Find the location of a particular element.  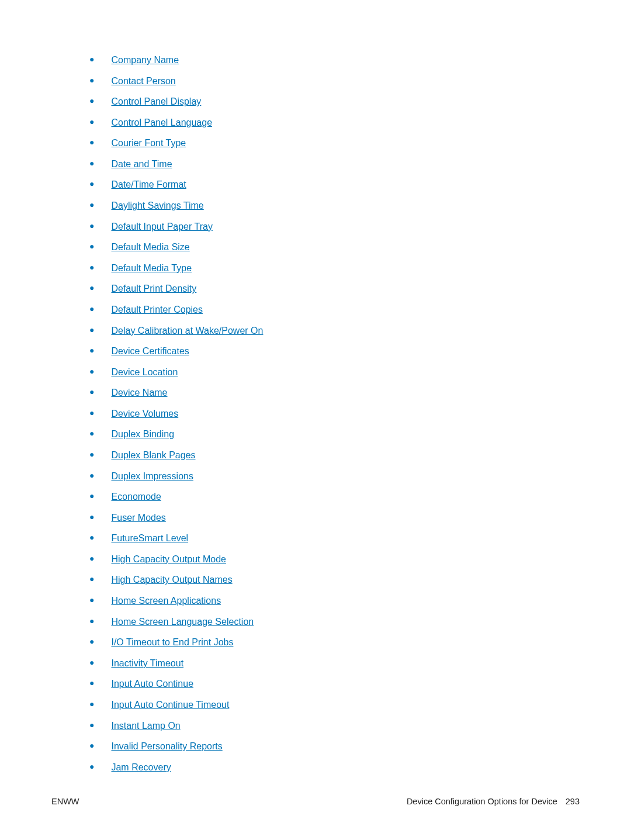

list-item: ●Jam Recovery is located at coordinates (334, 768).